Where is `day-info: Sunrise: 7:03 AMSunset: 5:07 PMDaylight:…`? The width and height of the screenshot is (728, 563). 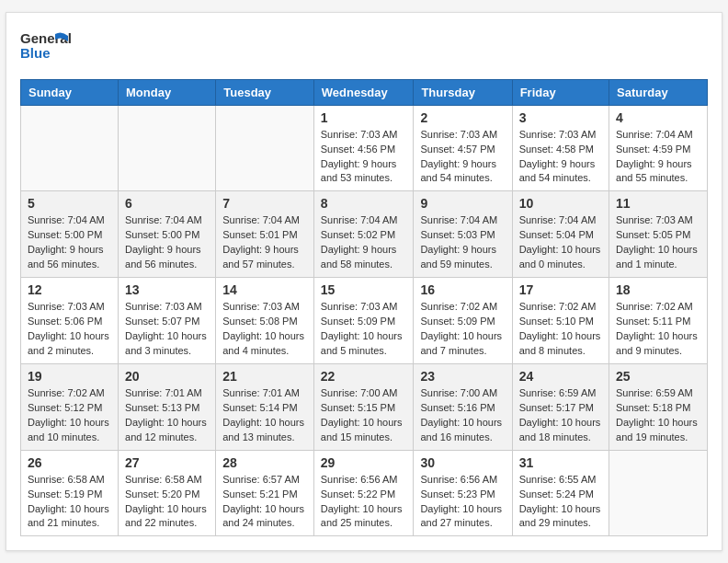
day-info: Sunrise: 7:03 AMSunset: 5:07 PMDaylight:… is located at coordinates (167, 329).